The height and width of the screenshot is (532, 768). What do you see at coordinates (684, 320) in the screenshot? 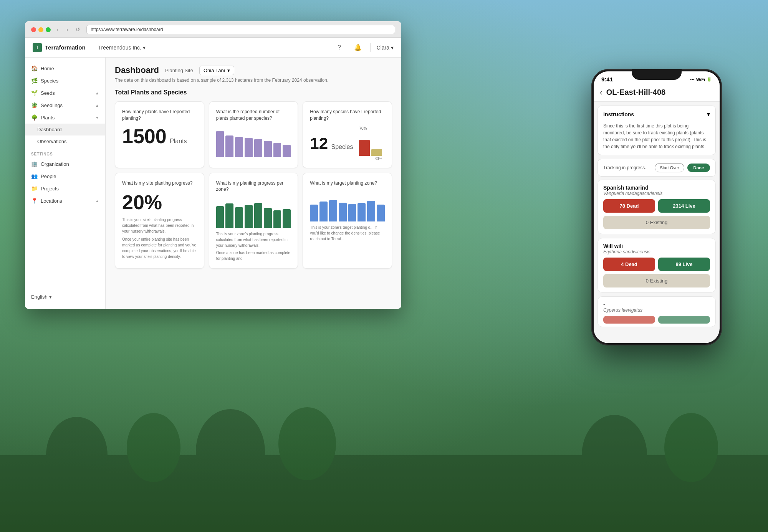
I see `species-3-live-button` at bounding box center [684, 320].